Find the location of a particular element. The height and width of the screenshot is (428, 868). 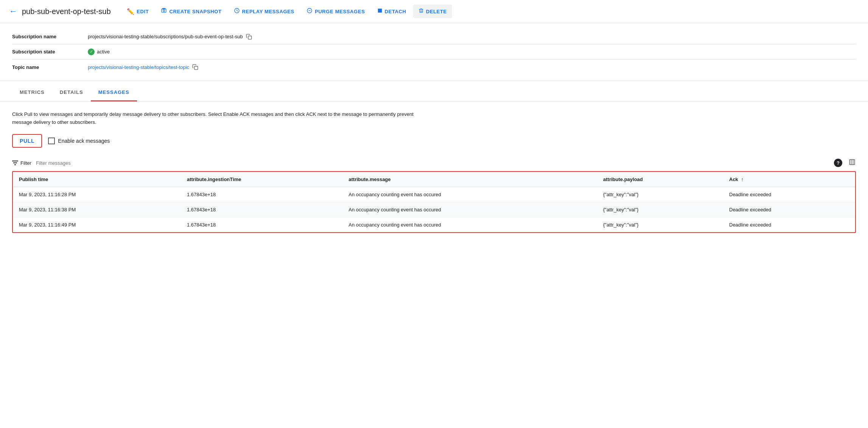

help-icon: ? is located at coordinates (838, 163).